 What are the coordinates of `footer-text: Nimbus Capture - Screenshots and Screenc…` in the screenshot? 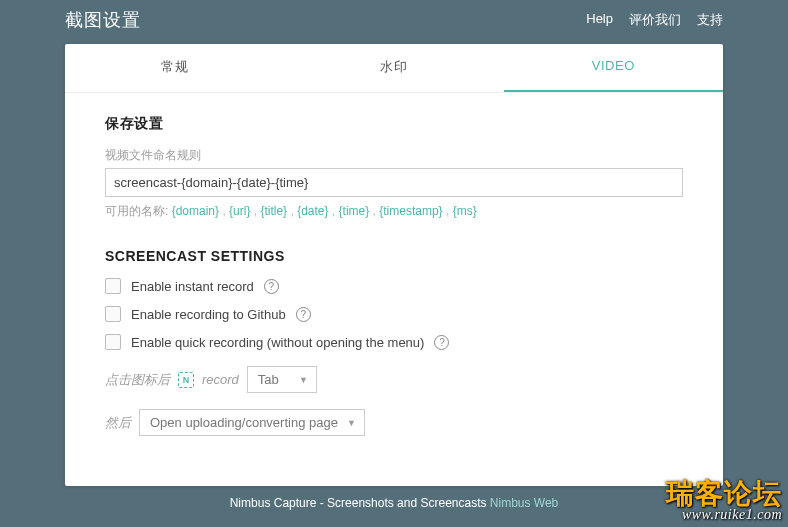 It's located at (360, 503).